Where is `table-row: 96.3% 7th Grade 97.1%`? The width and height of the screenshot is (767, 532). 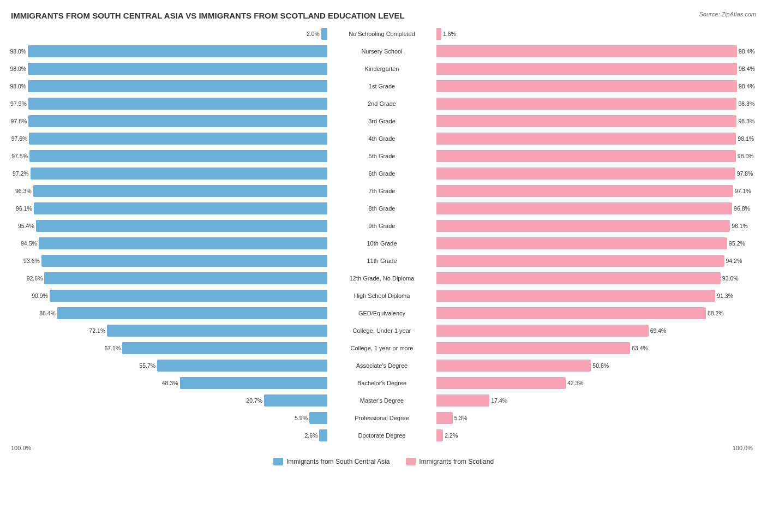
table-row: 96.3% 7th Grade 97.1% is located at coordinates (384, 191).